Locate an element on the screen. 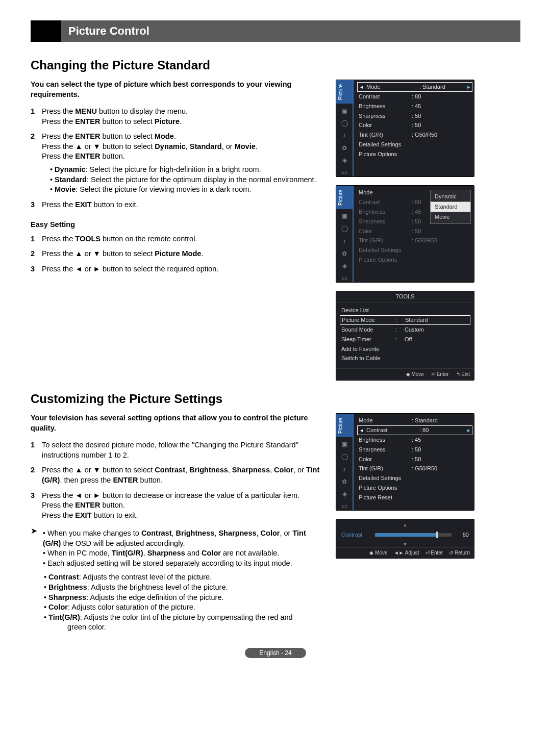 This screenshot has height=756, width=551. section-heading-1: Changing the Picture Standard is located at coordinates (276, 65).